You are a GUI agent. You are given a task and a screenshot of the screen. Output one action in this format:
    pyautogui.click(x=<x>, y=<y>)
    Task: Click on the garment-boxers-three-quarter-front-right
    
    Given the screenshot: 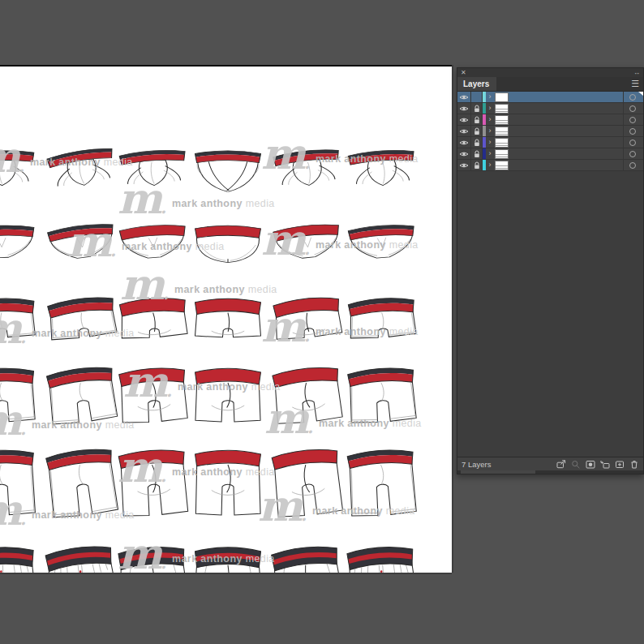 What is the action you would take?
    pyautogui.click(x=382, y=556)
    